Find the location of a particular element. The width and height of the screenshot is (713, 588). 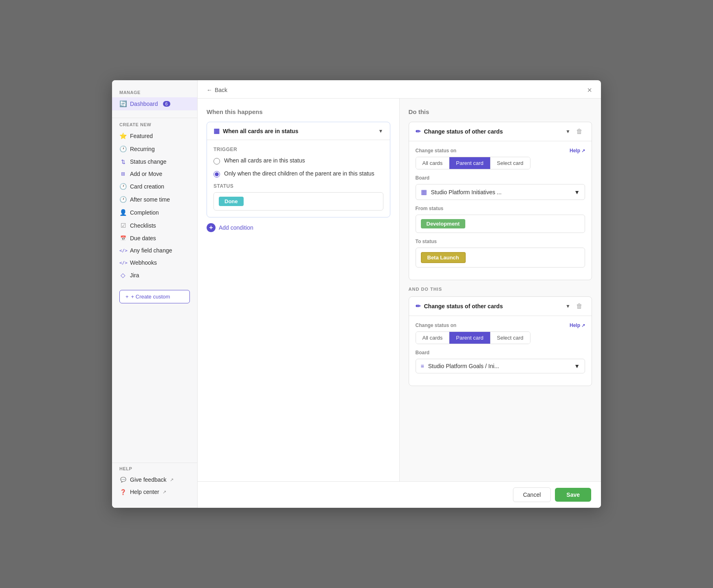

condition-header-icon: ▦ is located at coordinates (217, 131).